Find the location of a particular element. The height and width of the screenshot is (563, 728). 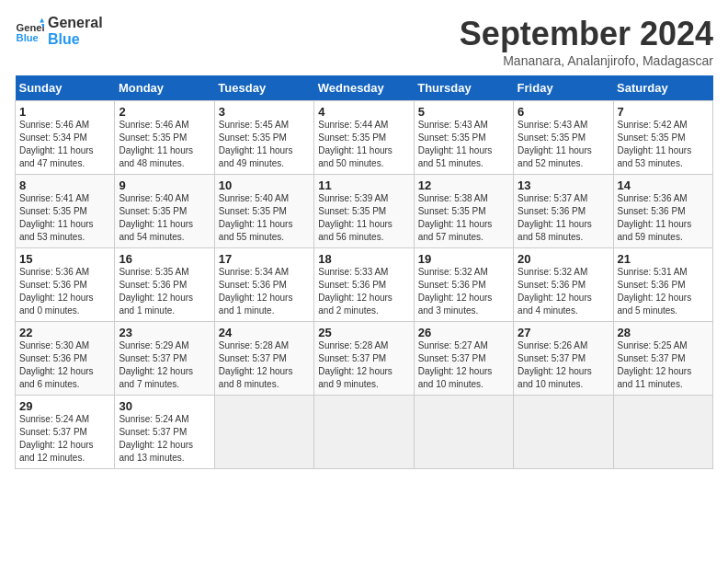

day-info: Sunrise: 5:25 AMSunset: 5:37 PMDaylight:… is located at coordinates (664, 365).